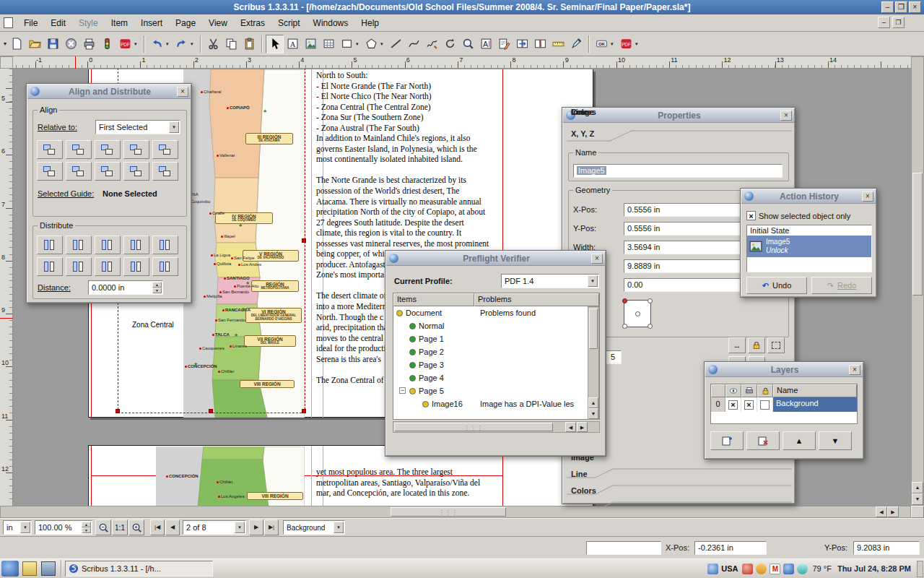  What do you see at coordinates (137, 44) in the screenshot?
I see `export-pdf-dropdown-icon: ▾` at bounding box center [137, 44].